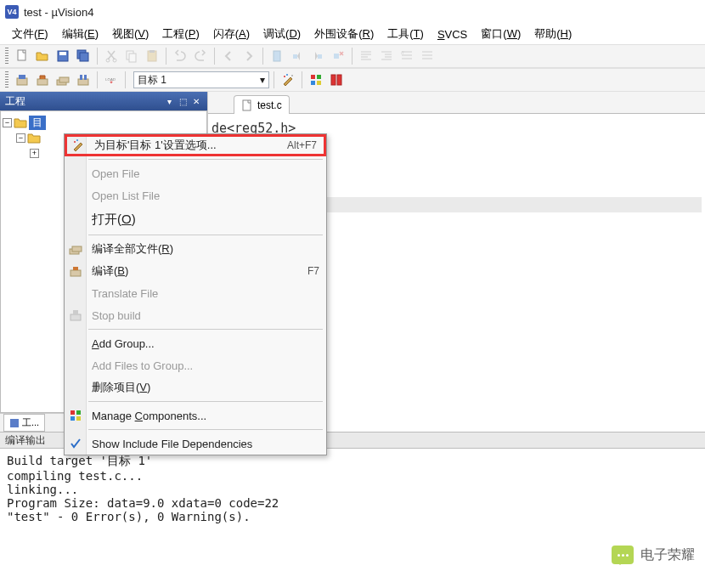  What do you see at coordinates (200, 56) in the screenshot?
I see `redo-button` at bounding box center [200, 56].